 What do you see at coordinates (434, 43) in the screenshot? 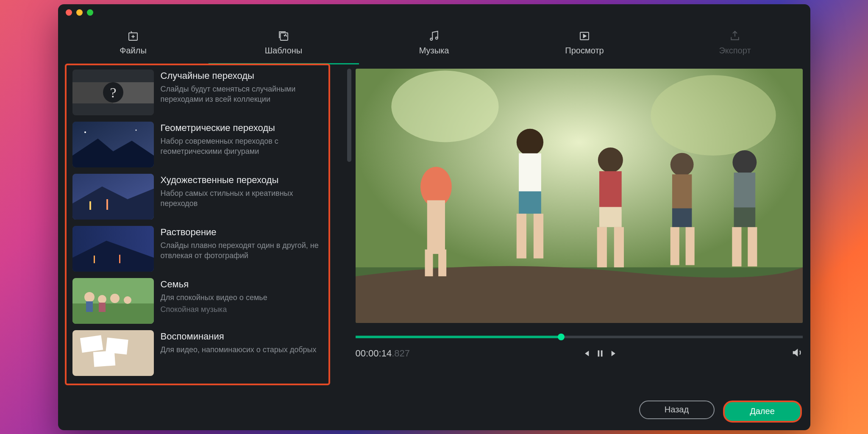
I see `nav-tabs: Файлы Шаблоны Музыка Просмотр Экспорт` at bounding box center [434, 43].